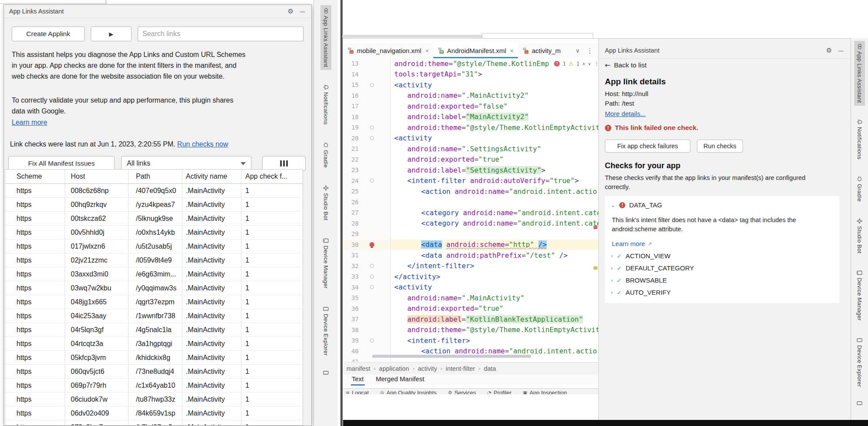 Image resolution: width=868 pixels, height=426 pixels. I want to click on editor-horizontal-scrollbar, so click(452, 356).